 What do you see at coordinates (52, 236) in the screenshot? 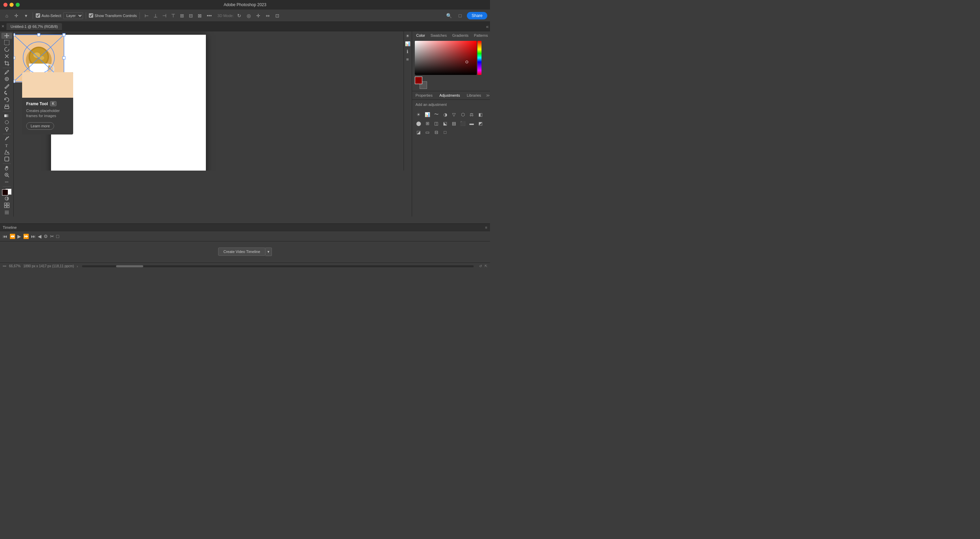
I see `timeline-cut-icon: ✂` at bounding box center [52, 236].